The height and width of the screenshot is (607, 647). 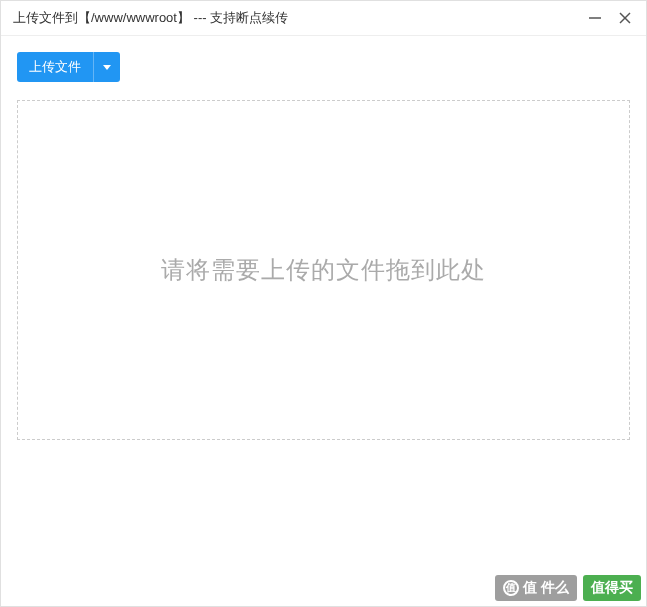 What do you see at coordinates (625, 18) in the screenshot?
I see `close-button` at bounding box center [625, 18].